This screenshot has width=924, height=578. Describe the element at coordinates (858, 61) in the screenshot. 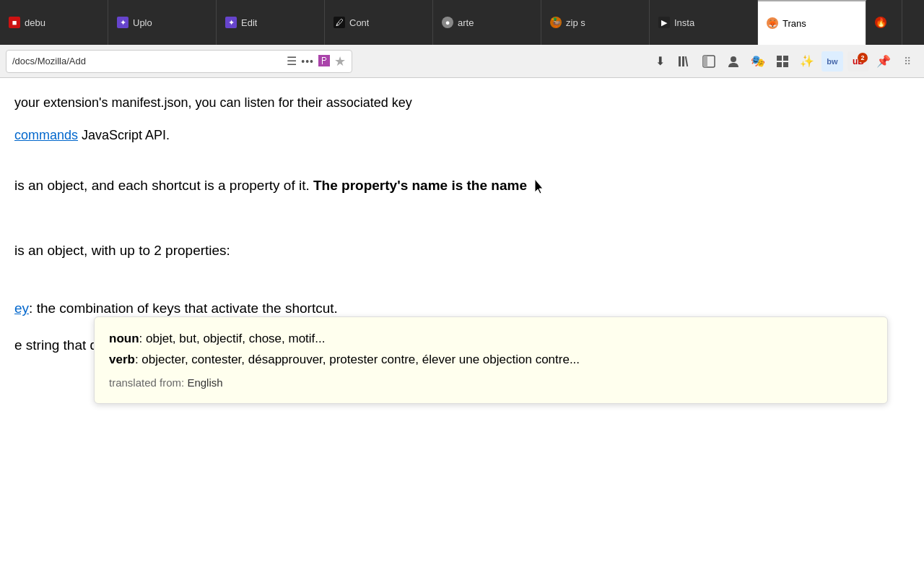

I see `ublock-icon: uB 2` at that location.